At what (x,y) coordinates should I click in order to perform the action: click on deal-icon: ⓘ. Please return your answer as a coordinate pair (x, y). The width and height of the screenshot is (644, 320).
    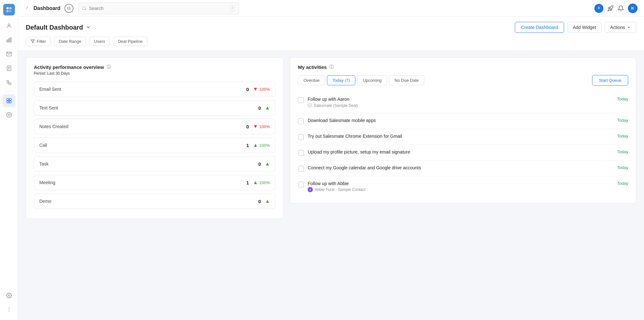
    Looking at the image, I should click on (310, 106).